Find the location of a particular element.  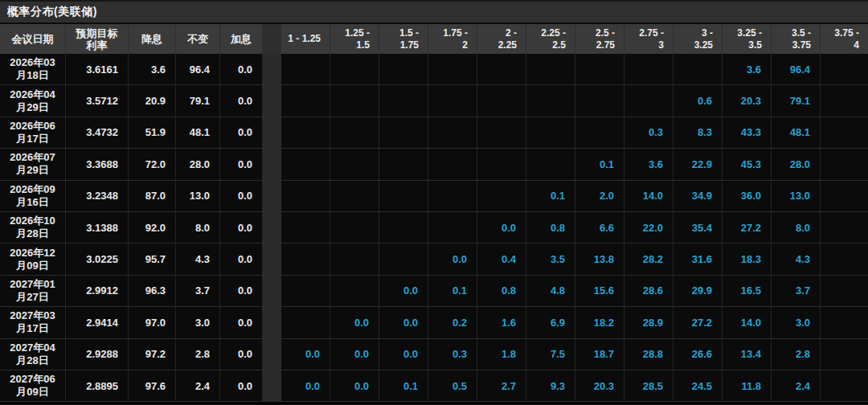

table-row: 2027年01月27日2.991296.33.70.00.00.10.84.81… is located at coordinates (434, 291).